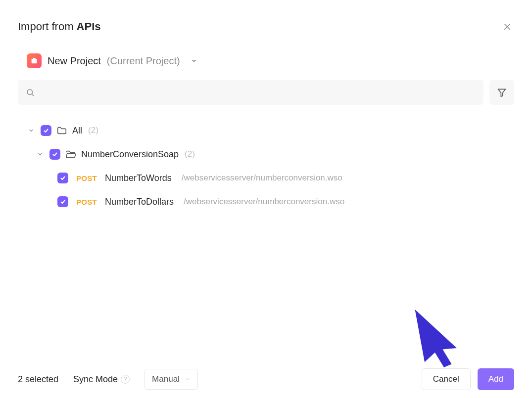 The height and width of the screenshot is (398, 532). What do you see at coordinates (30, 92) in the screenshot?
I see `search-icon` at bounding box center [30, 92].